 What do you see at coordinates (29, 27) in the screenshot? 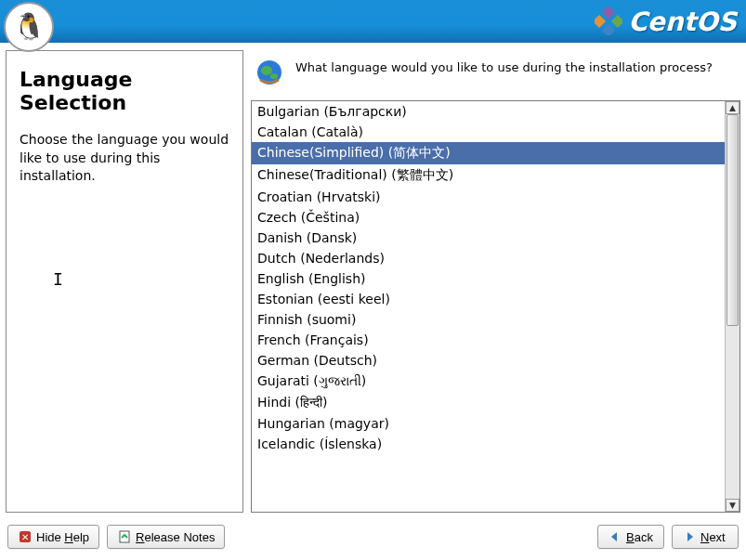
I see `distro-logo-badge: 🐧` at bounding box center [29, 27].